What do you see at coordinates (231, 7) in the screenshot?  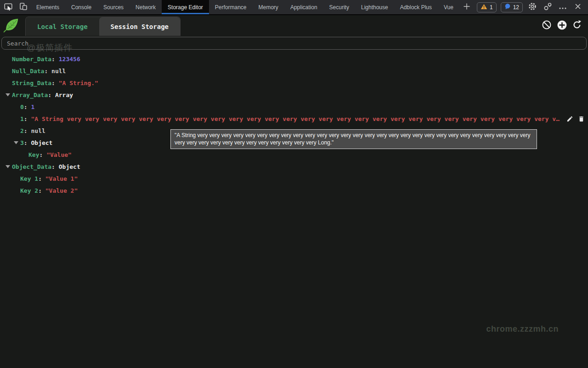 I see `devtools-tab-performance: Performance` at bounding box center [231, 7].